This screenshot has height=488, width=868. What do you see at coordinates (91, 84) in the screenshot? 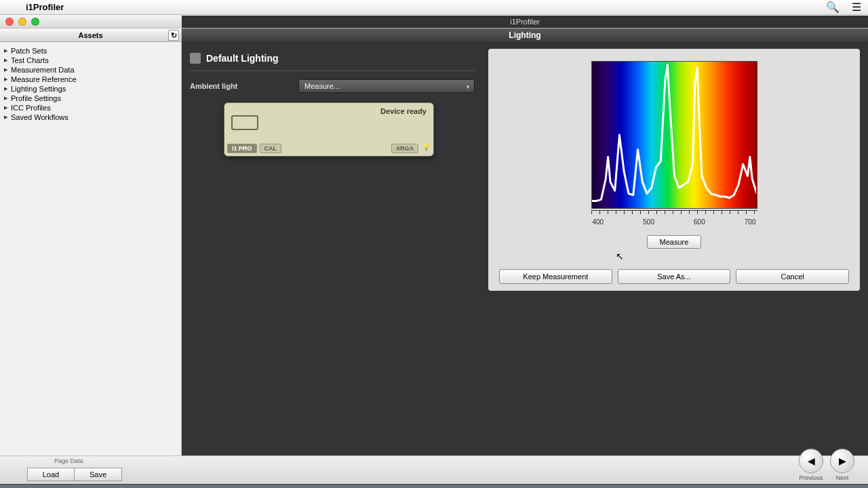
I see `assets-list: Patch Sets Test Charts Measurement Data …` at bounding box center [91, 84].